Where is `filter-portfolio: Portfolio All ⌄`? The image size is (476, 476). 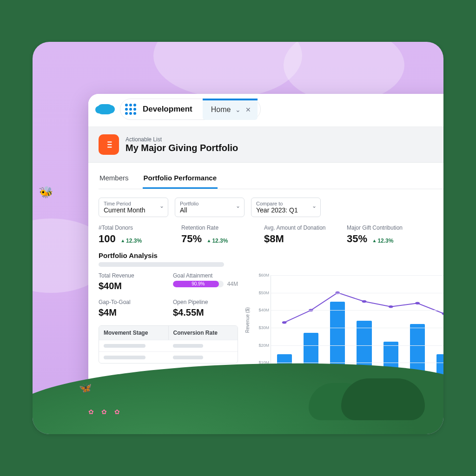 filter-portfolio: Portfolio All ⌄ is located at coordinates (210, 207).